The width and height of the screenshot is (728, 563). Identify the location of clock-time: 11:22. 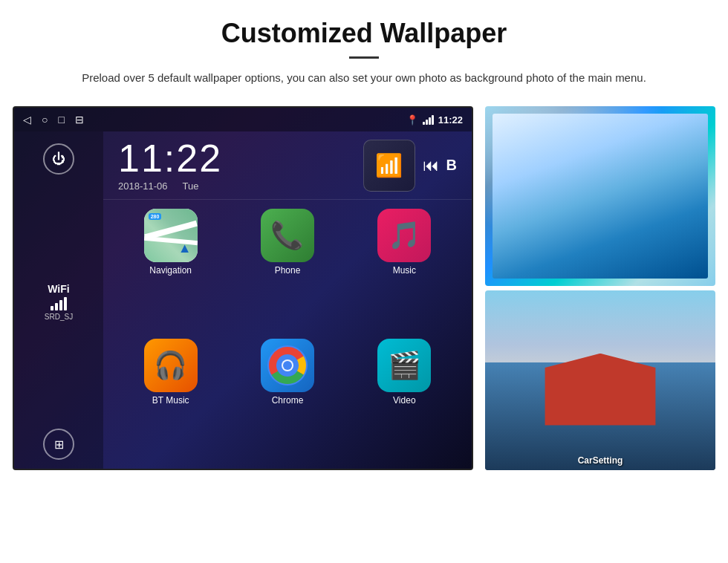
(233, 158).